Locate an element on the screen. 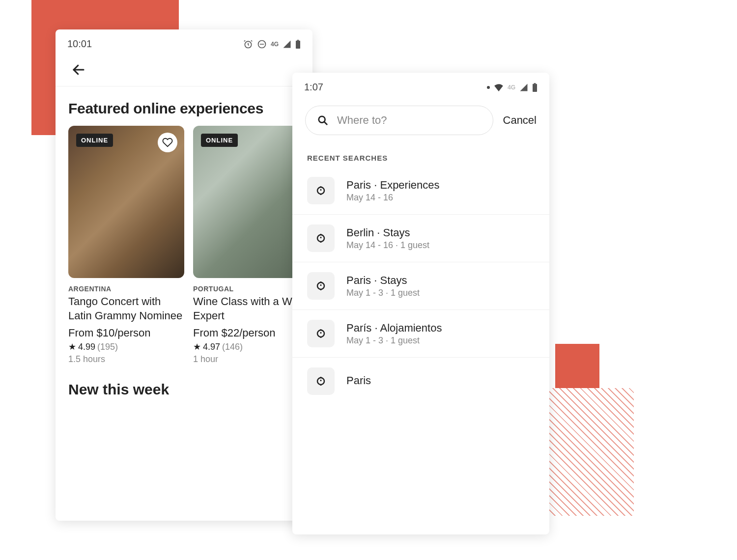 This screenshot has width=737, height=560. search-input: Where to? is located at coordinates (399, 120).